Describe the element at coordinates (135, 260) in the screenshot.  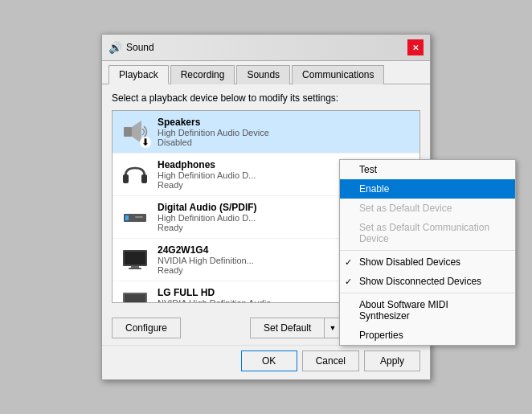
I see `monitor1-icon` at that location.